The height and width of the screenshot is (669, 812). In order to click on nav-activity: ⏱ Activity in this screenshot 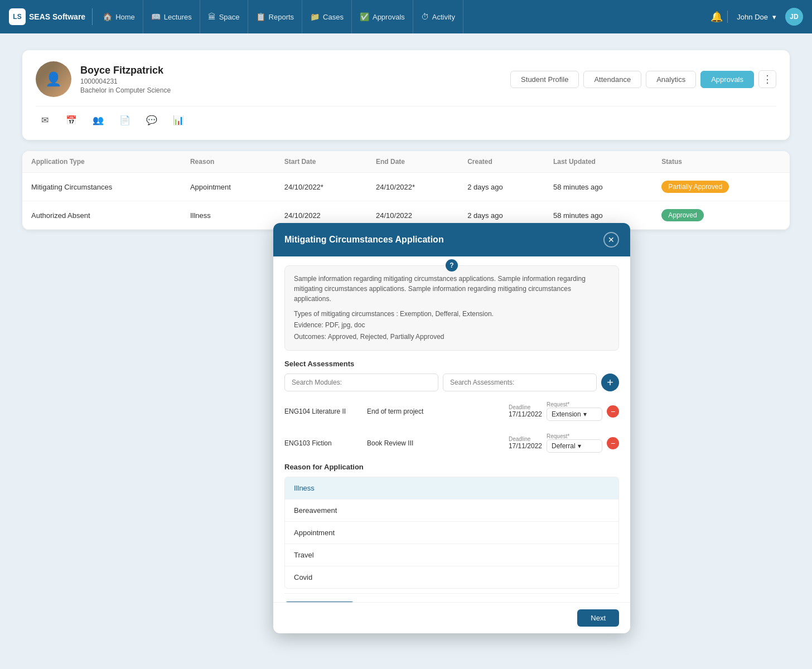, I will do `click(438, 17)`.